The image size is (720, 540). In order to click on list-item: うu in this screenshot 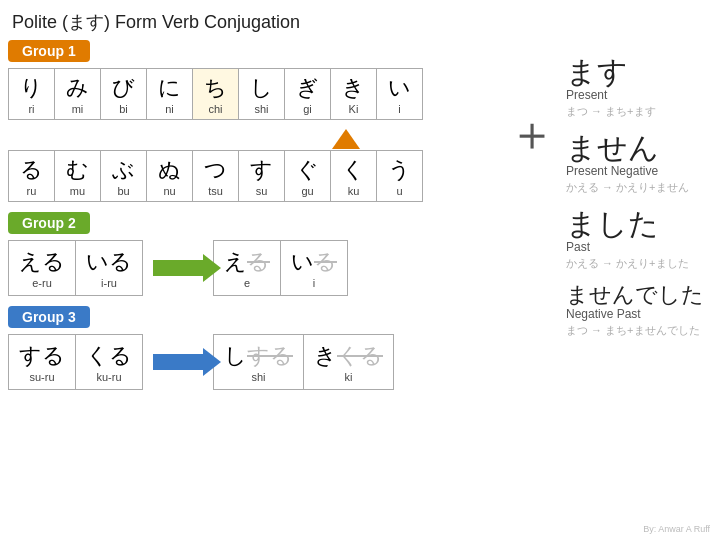, I will do `click(400, 176)`.